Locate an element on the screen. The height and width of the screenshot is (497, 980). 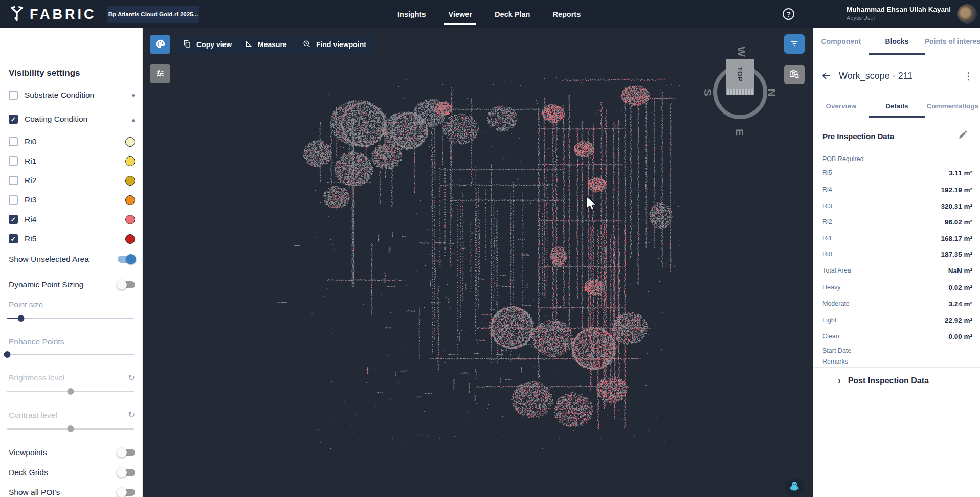
ri5-checkbox: ✓ is located at coordinates (13, 239).